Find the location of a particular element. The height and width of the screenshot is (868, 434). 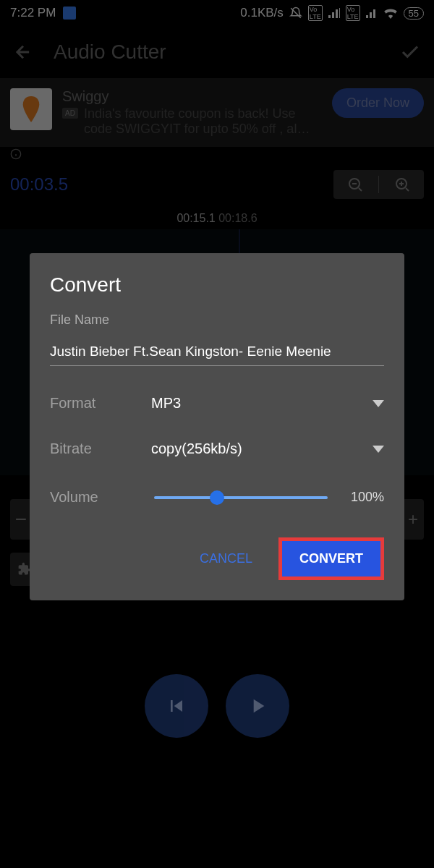

player-controls is located at coordinates (217, 706).